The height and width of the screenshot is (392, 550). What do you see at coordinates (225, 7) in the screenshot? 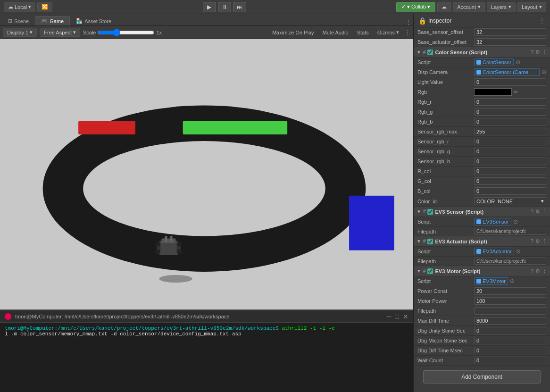
I see `playback-controls: ▶ ⏸ ⏭` at bounding box center [225, 7].